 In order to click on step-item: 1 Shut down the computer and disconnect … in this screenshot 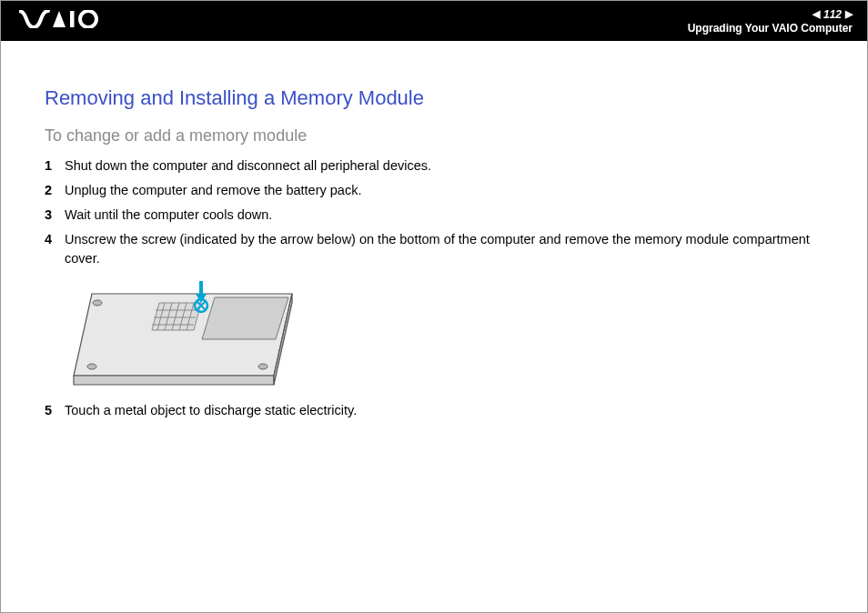, I will do `click(439, 166)`.